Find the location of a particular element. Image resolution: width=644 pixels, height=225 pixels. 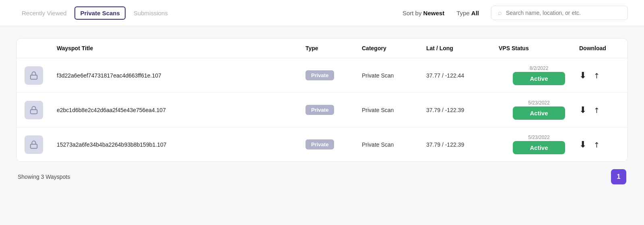

search-input is located at coordinates (564, 13).